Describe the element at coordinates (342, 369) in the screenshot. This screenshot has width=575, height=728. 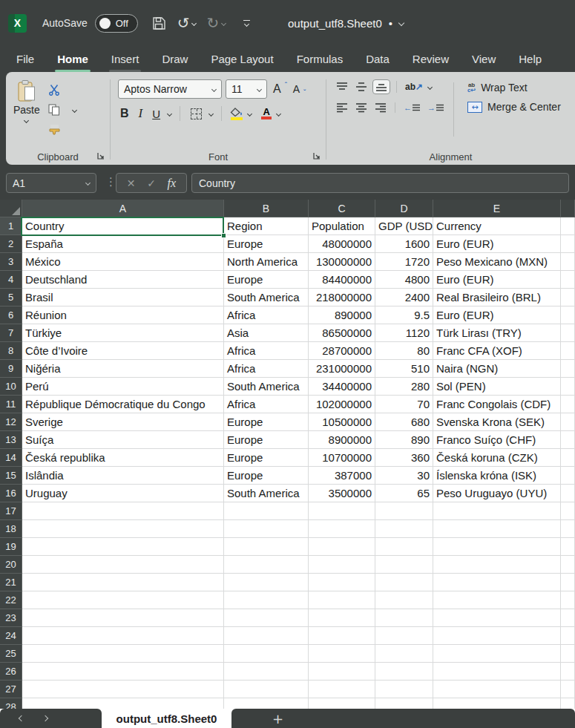
I see `cell-C9: 231000000` at that location.